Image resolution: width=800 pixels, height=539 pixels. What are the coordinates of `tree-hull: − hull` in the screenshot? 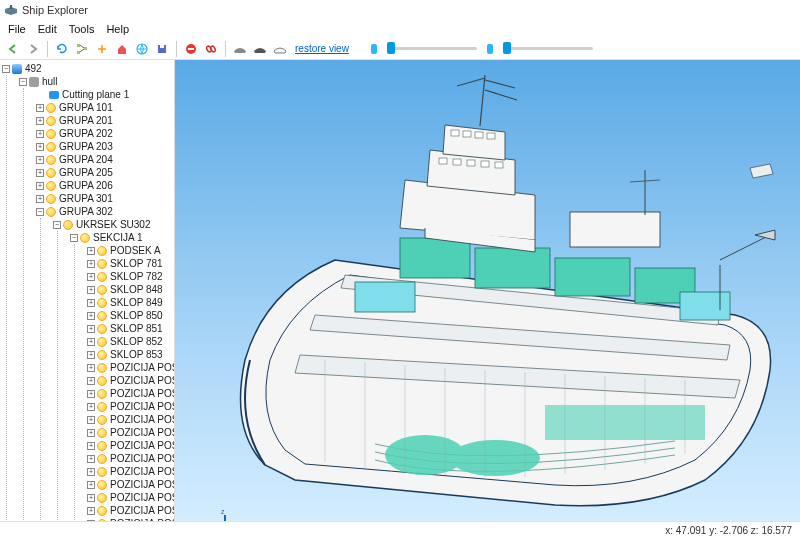 It's located at (96, 82).